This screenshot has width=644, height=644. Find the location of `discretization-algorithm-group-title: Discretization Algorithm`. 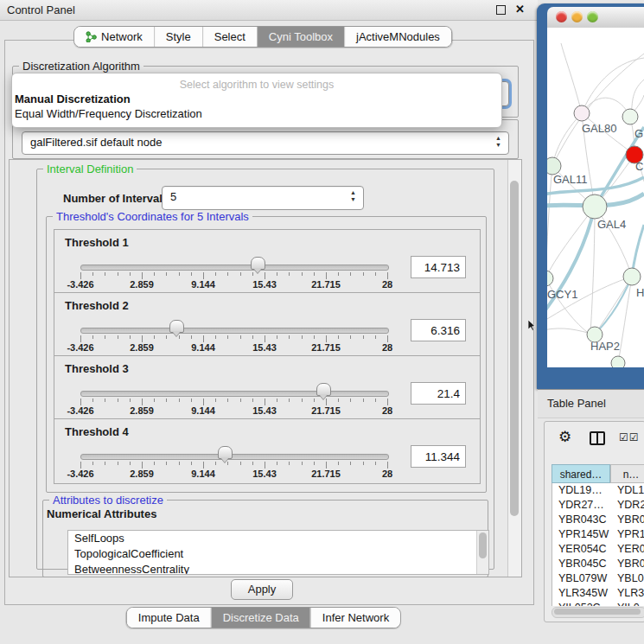

discretization-algorithm-group-title: Discretization Algorithm is located at coordinates (81, 66).